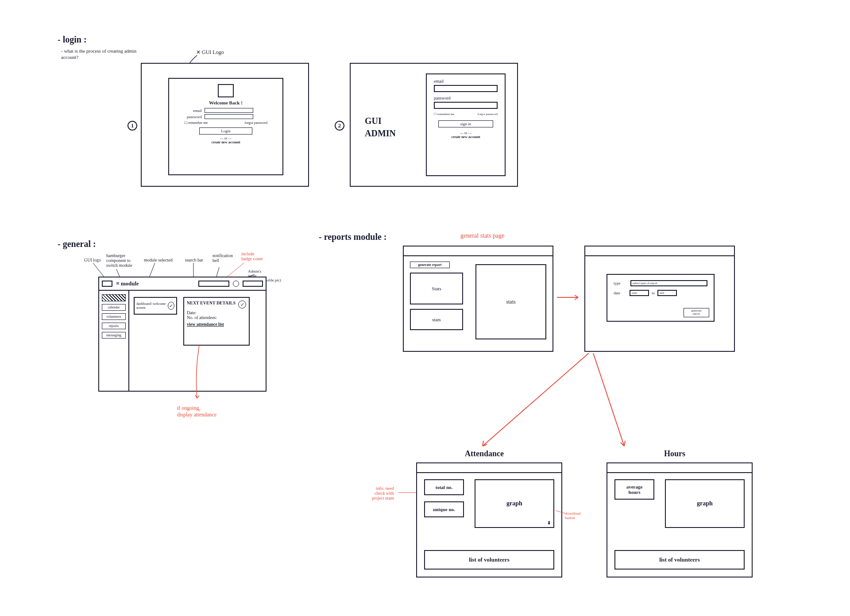 This screenshot has height=616, width=850. What do you see at coordinates (444, 509) in the screenshot?
I see `unique-no-card: unique no.` at bounding box center [444, 509].